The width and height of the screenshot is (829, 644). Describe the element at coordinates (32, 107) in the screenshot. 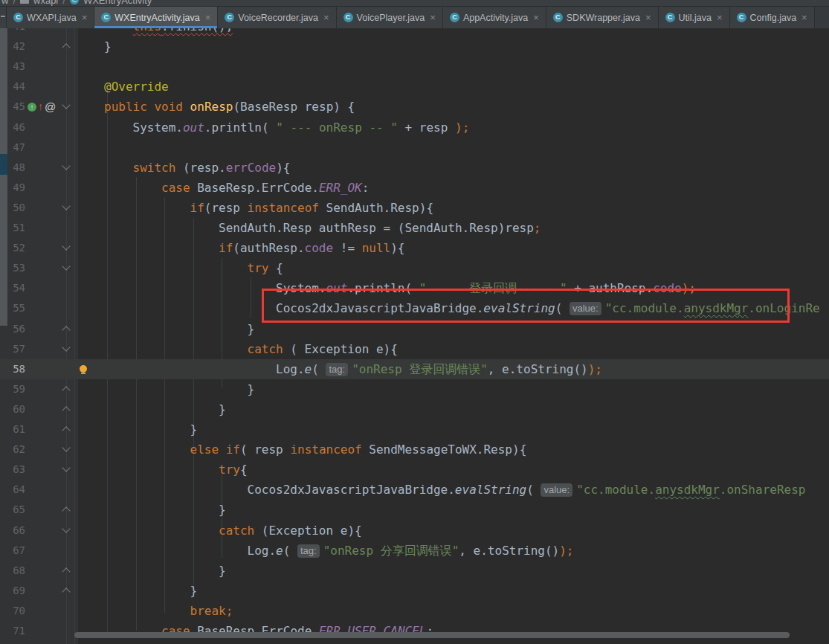

I see `overrides-method-icon: ↑` at that location.